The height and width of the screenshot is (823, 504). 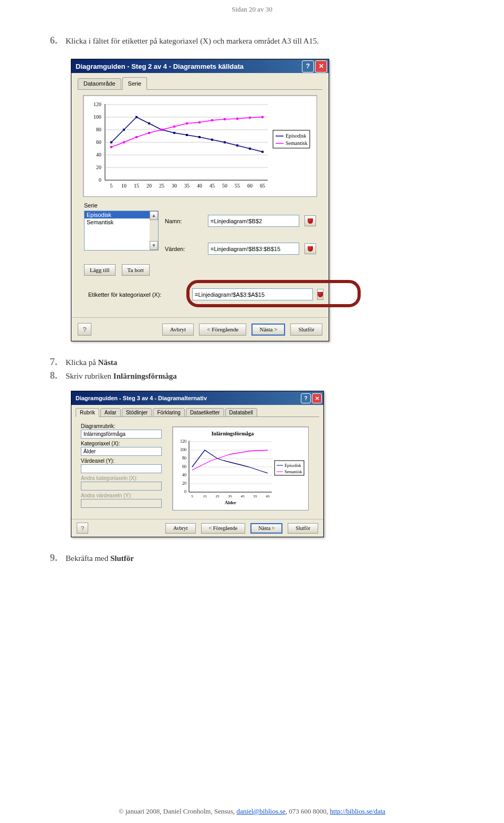 I want to click on svg-text: 50, so click(x=225, y=186).